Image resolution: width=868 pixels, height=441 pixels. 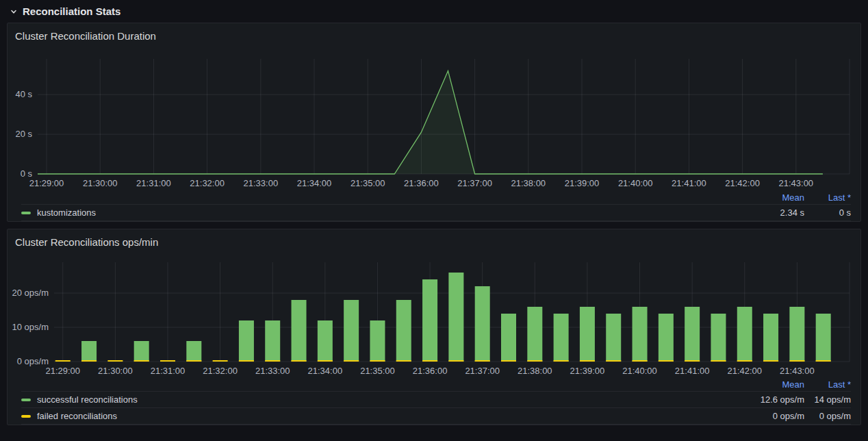 What do you see at coordinates (436, 400) in the screenshot?
I see `legend-row: successful reconciliations 12.6 ops/m 14…` at bounding box center [436, 400].